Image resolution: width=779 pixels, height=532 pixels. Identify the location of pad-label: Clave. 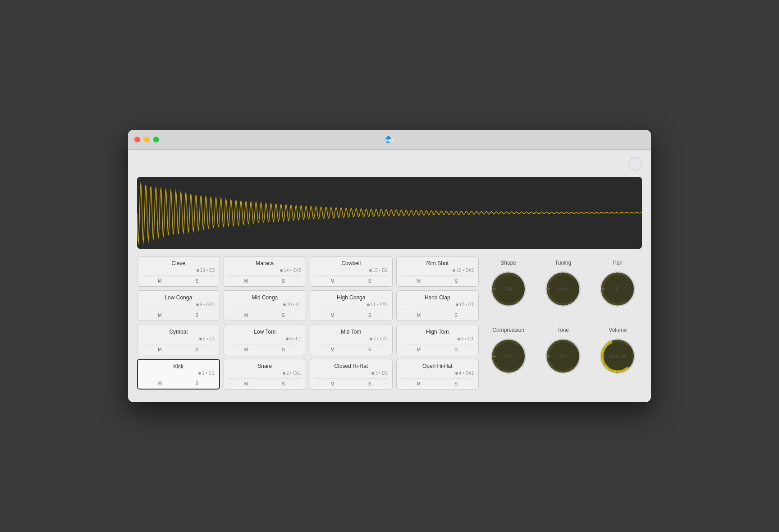
(179, 263).